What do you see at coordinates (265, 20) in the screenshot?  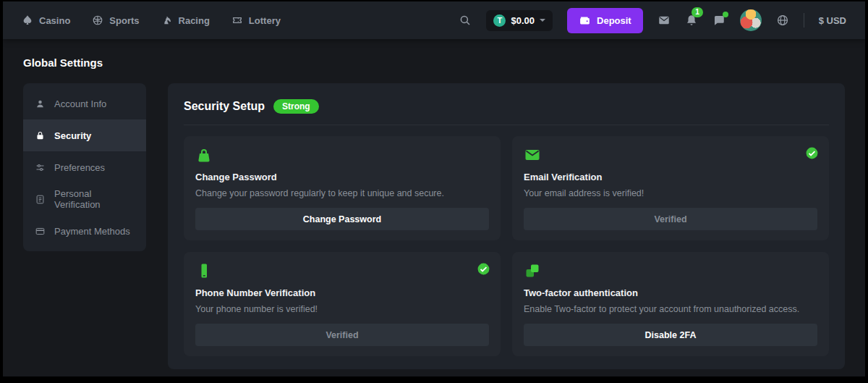 I see `nav-item-label: Lottery` at bounding box center [265, 20].